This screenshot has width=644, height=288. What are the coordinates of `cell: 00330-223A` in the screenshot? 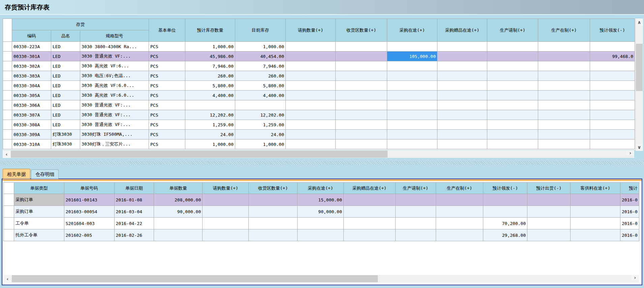 It's located at (32, 46).